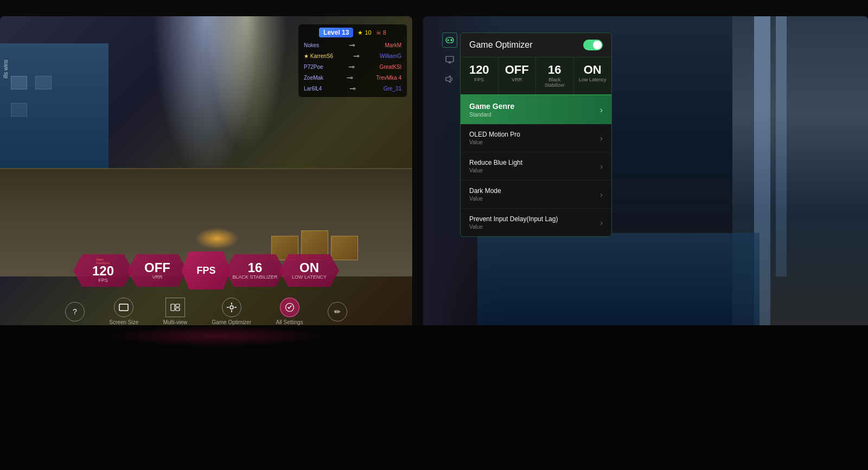 The width and height of the screenshot is (868, 470). What do you see at coordinates (206, 288) in the screenshot?
I see `bottom-hud: AMDFreeSync 120 FPS OFF VRR FPS` at bounding box center [206, 288].